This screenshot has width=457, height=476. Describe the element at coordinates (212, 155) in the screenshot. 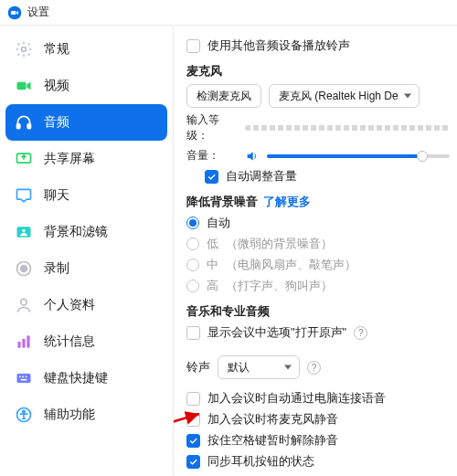

I see `volume-label: 音量：` at that location.